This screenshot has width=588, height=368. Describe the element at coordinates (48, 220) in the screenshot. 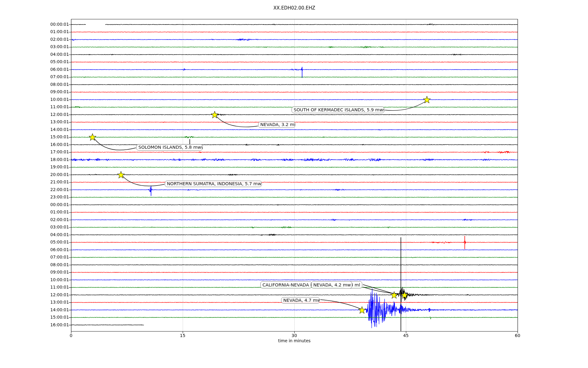

I see `row-time-label-26: 02:00:01` at that location.